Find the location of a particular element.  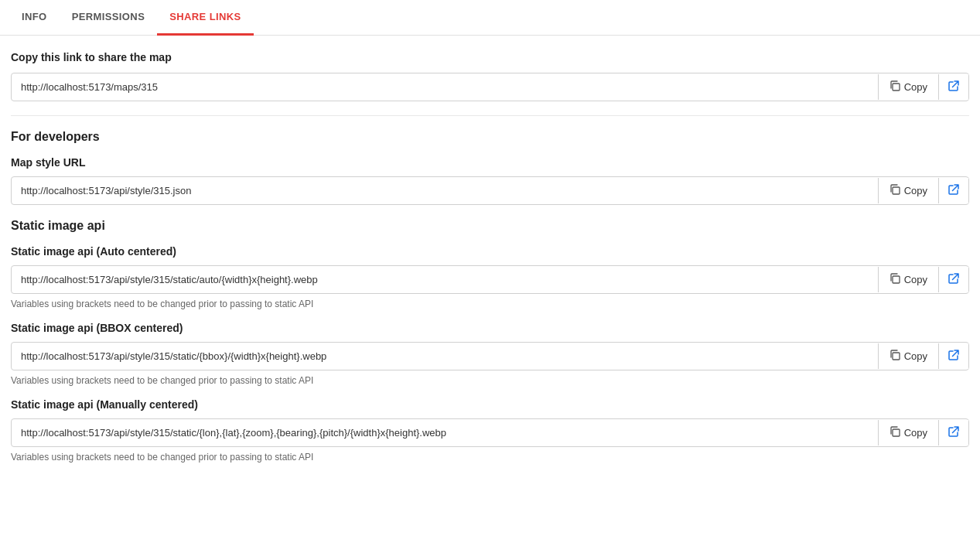

tab-permissions: PERMISSIONS is located at coordinates (108, 18).